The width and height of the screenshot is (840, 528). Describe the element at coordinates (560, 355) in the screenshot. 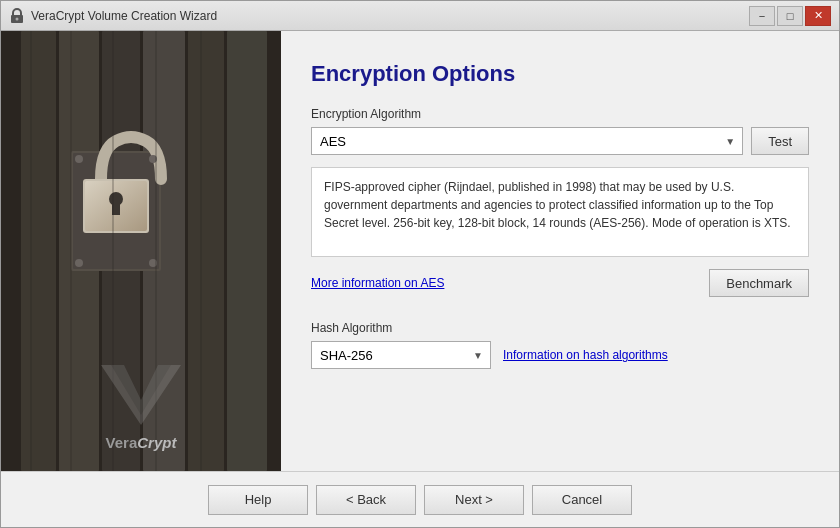

I see `hash-row: SHA-256 SHA-512 Whirlpool SHA3-256 ▼ Inf…` at that location.